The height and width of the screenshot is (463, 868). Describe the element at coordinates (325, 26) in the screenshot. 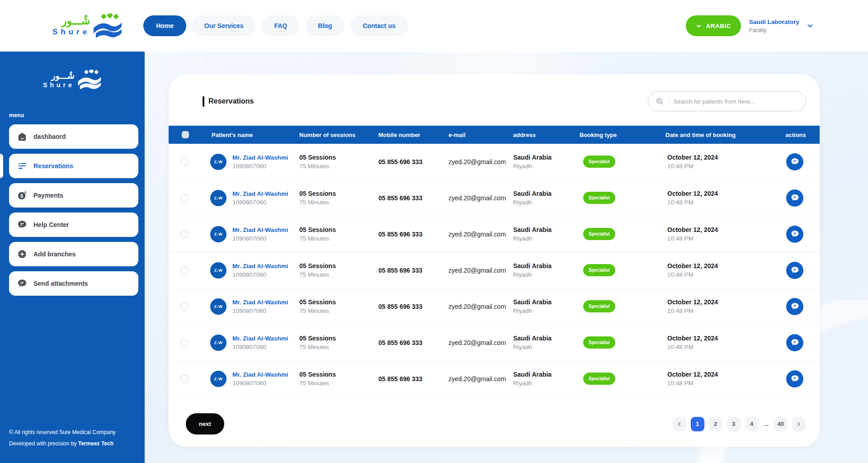

I see `nav-link-blog: Blog` at that location.